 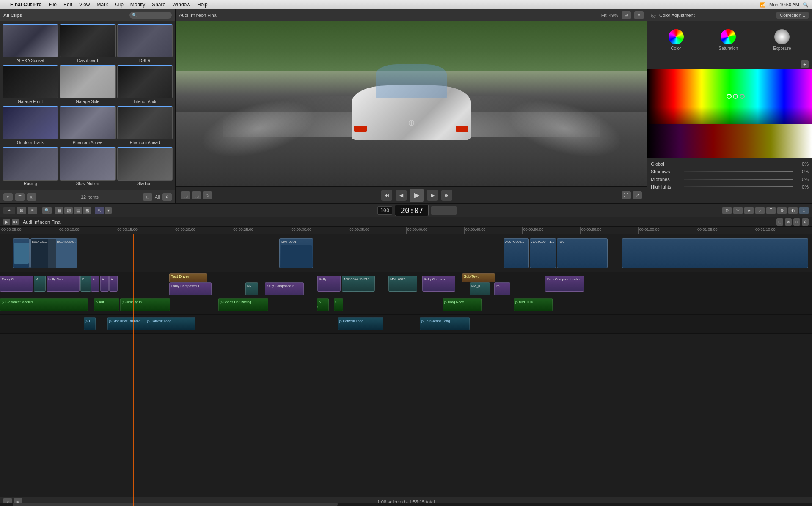 What do you see at coordinates (15, 222) in the screenshot?
I see `rewind-btn: ⏮` at bounding box center [15, 222].